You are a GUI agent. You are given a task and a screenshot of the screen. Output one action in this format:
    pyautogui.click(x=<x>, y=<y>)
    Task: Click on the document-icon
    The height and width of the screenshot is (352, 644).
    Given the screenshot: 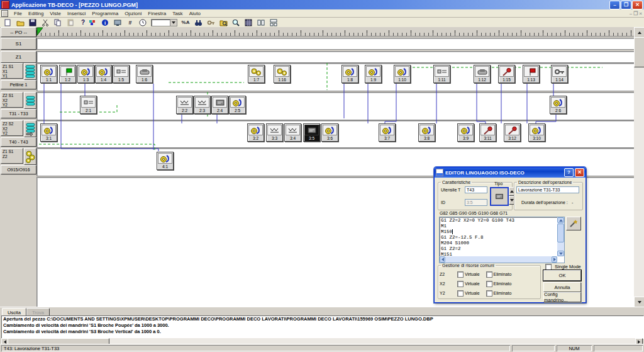 What is the action you would take?
    pyautogui.click(x=5, y=14)
    